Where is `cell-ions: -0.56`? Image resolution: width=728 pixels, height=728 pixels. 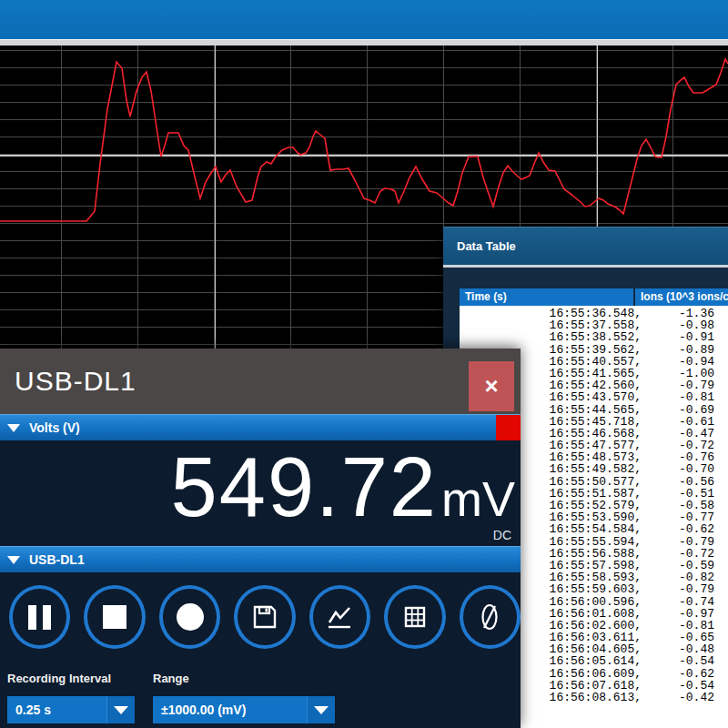 cell-ions: -0.56 is located at coordinates (678, 482).